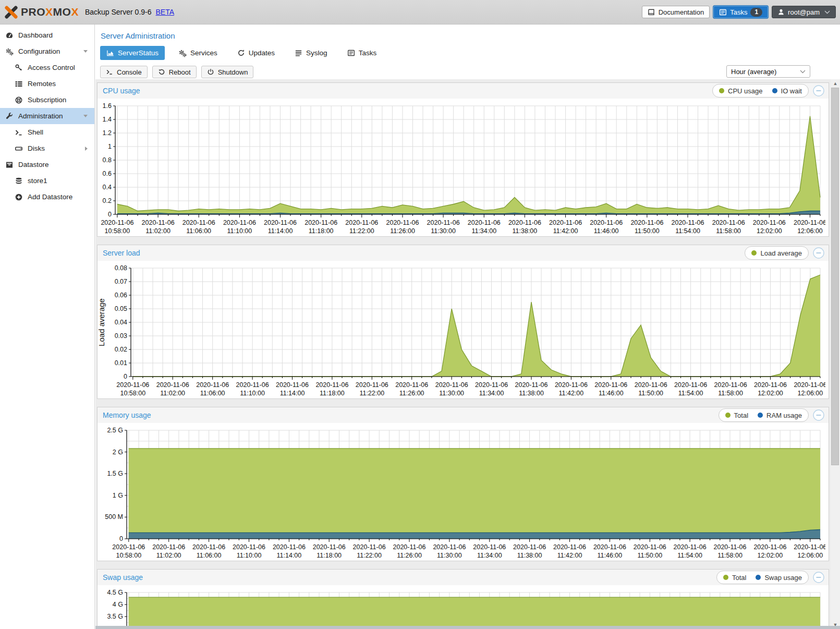 The image size is (840, 629). Describe the element at coordinates (36, 148) in the screenshot. I see `sidebar-item-label: Disks` at that location.